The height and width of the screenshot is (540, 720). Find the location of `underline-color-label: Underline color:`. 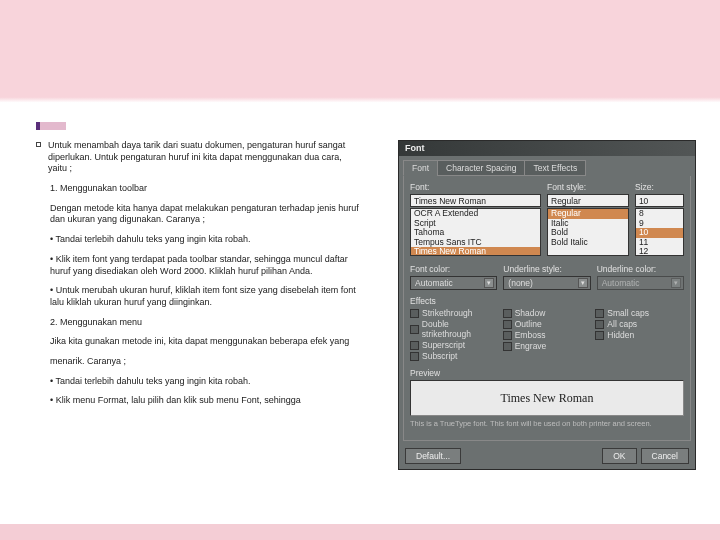

underline-color-label: Underline color: is located at coordinates (640, 269).